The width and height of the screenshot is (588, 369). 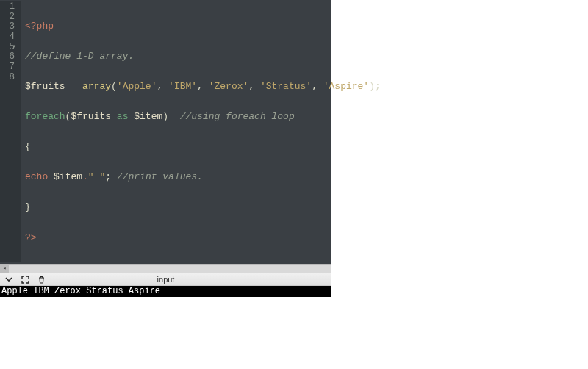 I want to click on code-brace: }, so click(x=28, y=207).